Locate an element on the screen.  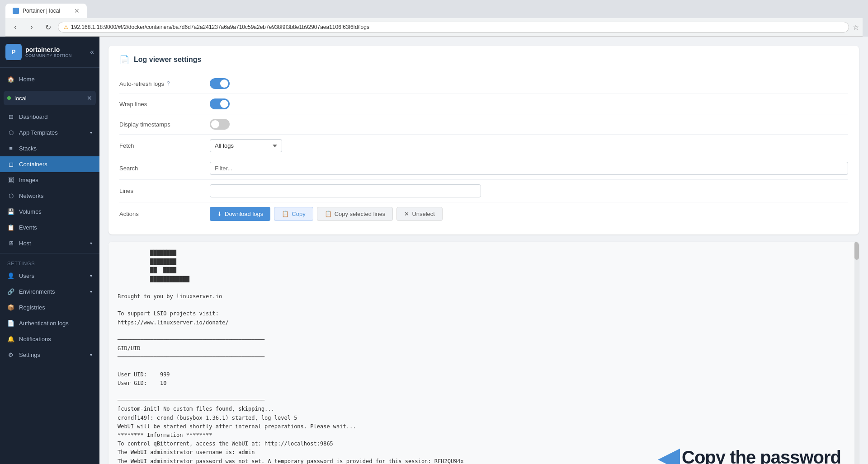
sidebar-item-events: 📋 Events is located at coordinates (50, 228).